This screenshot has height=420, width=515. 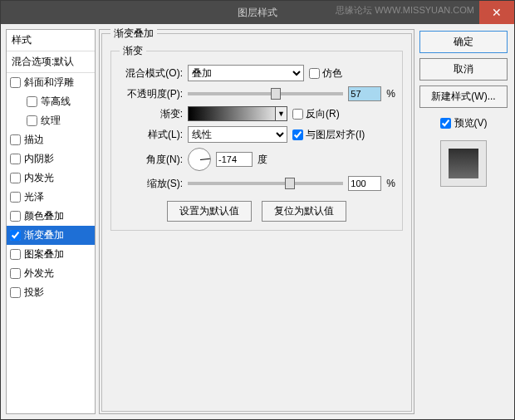 I want to click on style-item-label: 光泽, so click(x=34, y=198).